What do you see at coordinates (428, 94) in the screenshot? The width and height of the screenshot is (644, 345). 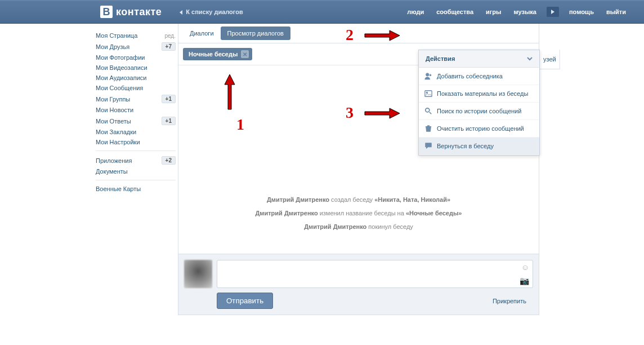 I see `image-icon` at bounding box center [428, 94].